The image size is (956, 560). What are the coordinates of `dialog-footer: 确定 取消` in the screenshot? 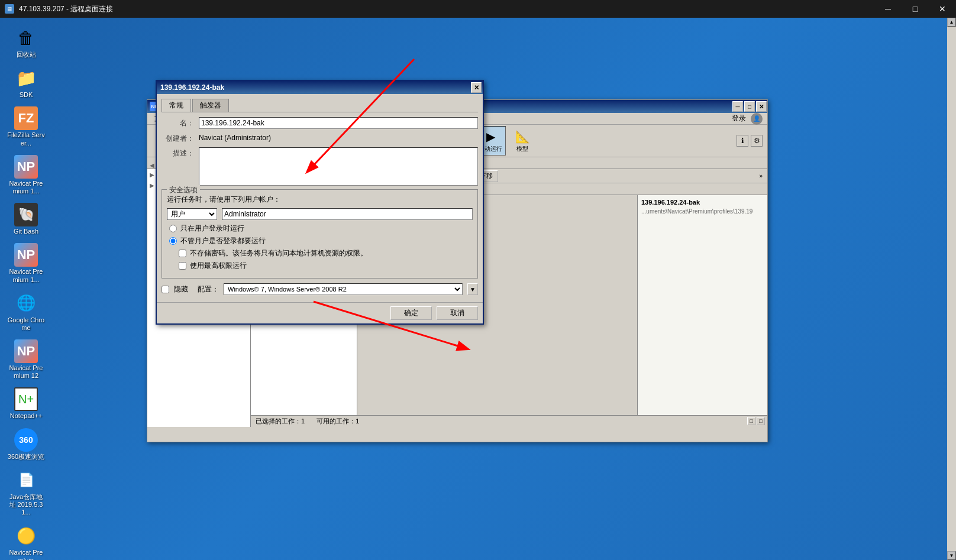 It's located at (319, 313).